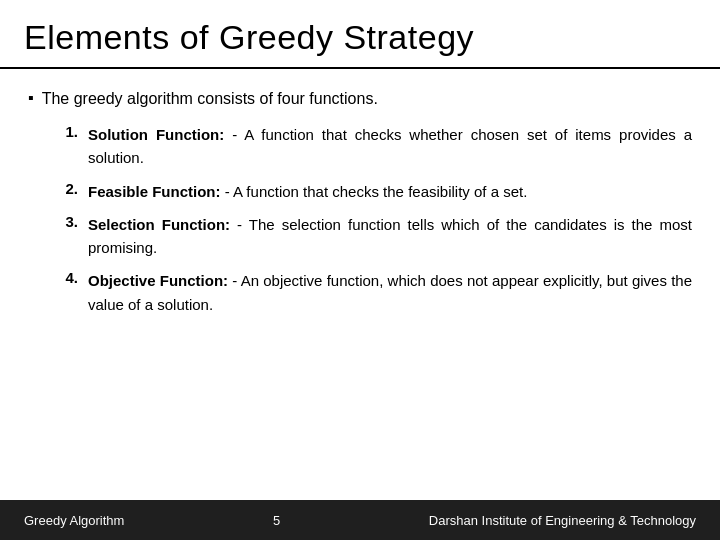 The width and height of the screenshot is (720, 540). Describe the element at coordinates (69, 188) in the screenshot. I see `item-number: 2.` at that location.